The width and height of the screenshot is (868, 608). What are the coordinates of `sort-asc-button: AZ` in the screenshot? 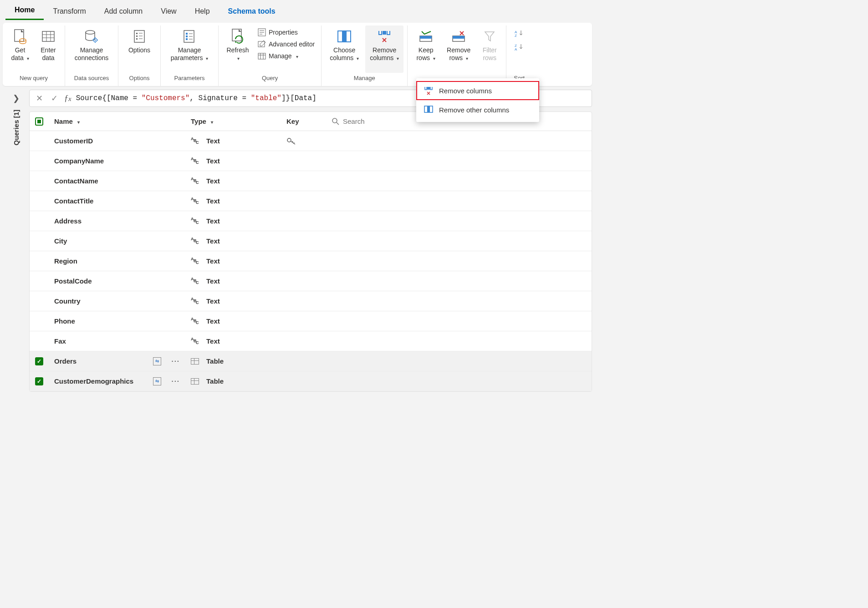 It's located at (519, 33).